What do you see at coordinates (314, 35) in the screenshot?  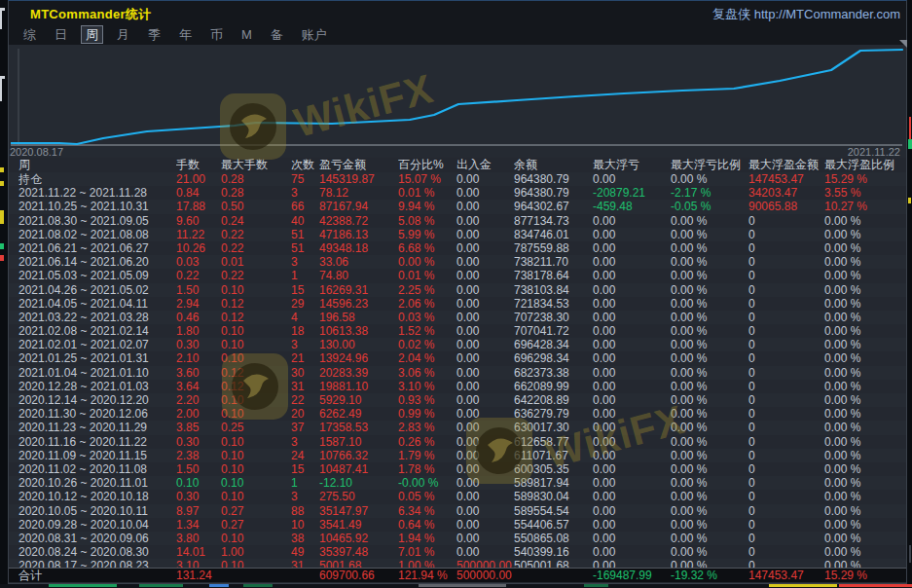 I see `menu-item-账户: 账户` at bounding box center [314, 35].